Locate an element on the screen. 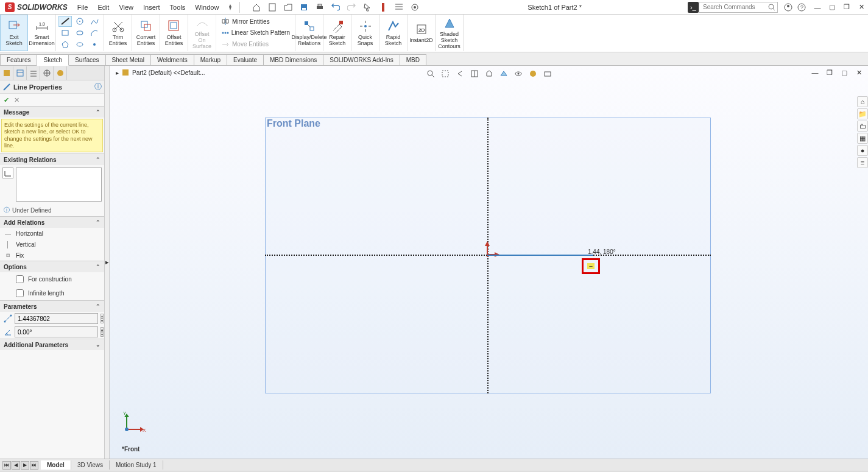 Image resolution: width=868 pixels, height=472 pixels. help-icon: ? is located at coordinates (802, 7).